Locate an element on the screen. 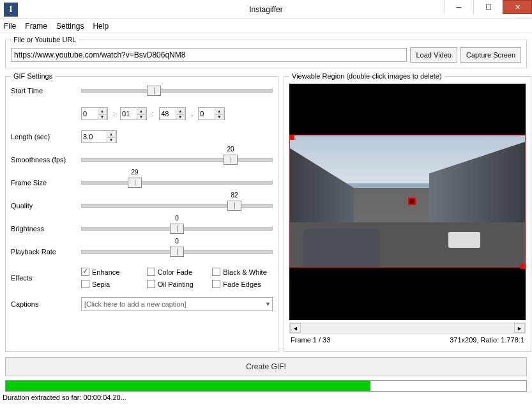 The height and width of the screenshot is (414, 532). time-hours: 0▲▼ is located at coordinates (95, 114).